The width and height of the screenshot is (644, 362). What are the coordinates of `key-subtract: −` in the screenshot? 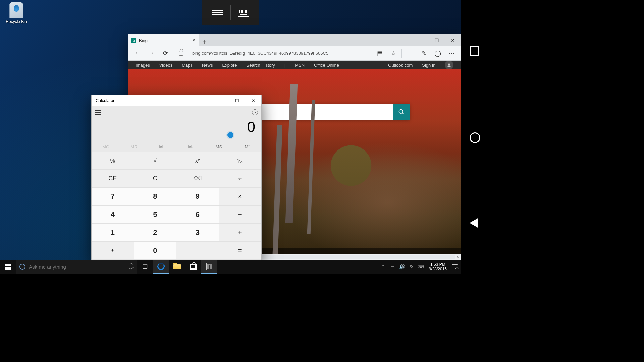 It's located at (240, 215).